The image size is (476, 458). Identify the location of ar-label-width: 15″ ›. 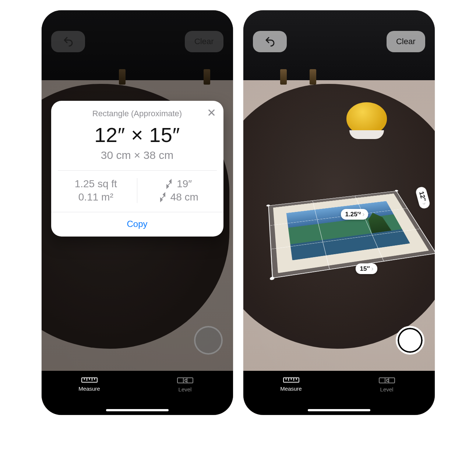
(367, 269).